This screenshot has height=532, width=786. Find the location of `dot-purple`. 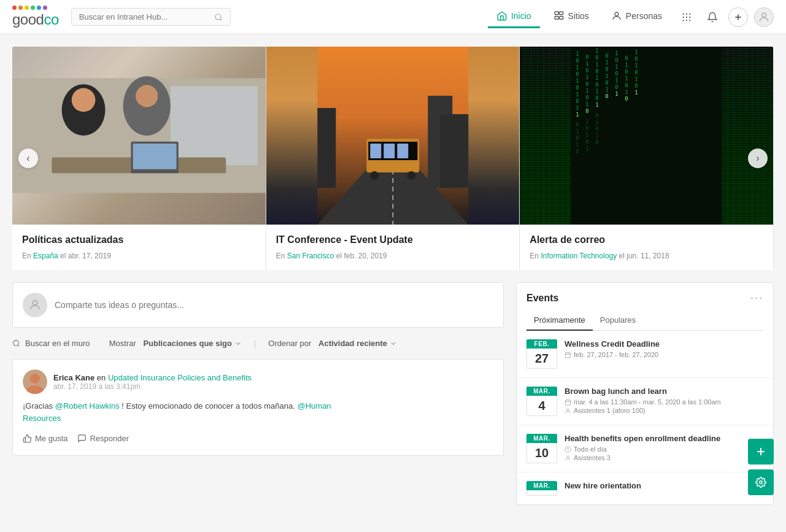

dot-purple is located at coordinates (45, 7).